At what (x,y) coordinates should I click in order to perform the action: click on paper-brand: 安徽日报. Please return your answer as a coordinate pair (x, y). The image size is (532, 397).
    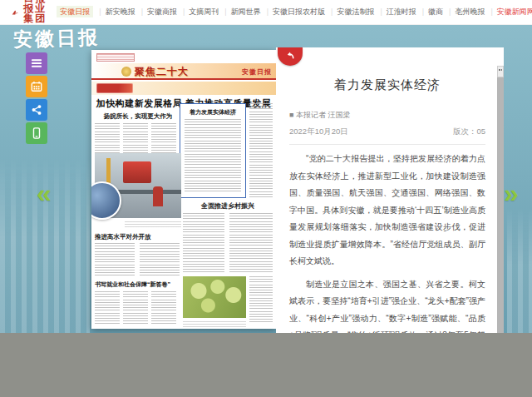
    Looking at the image, I should click on (257, 72).